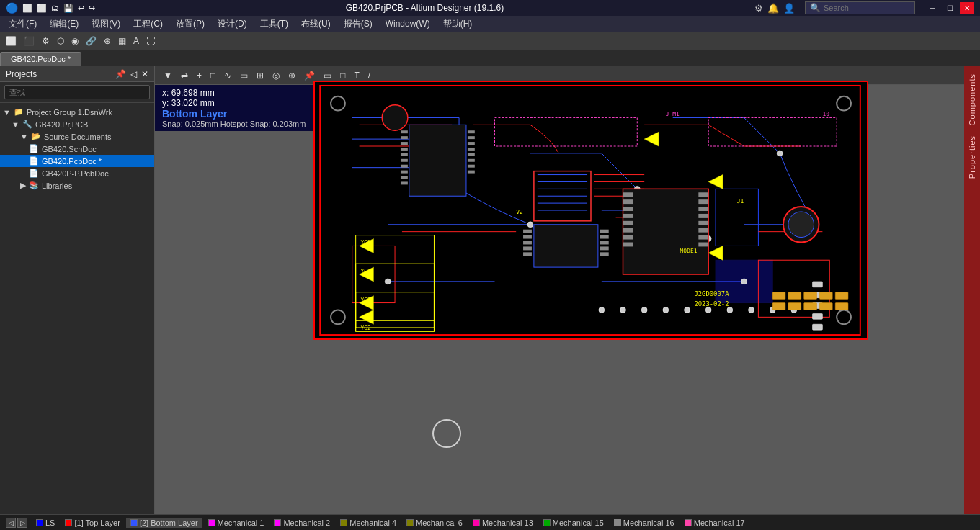  I want to click on menu-view: 视图(V), so click(106, 24).